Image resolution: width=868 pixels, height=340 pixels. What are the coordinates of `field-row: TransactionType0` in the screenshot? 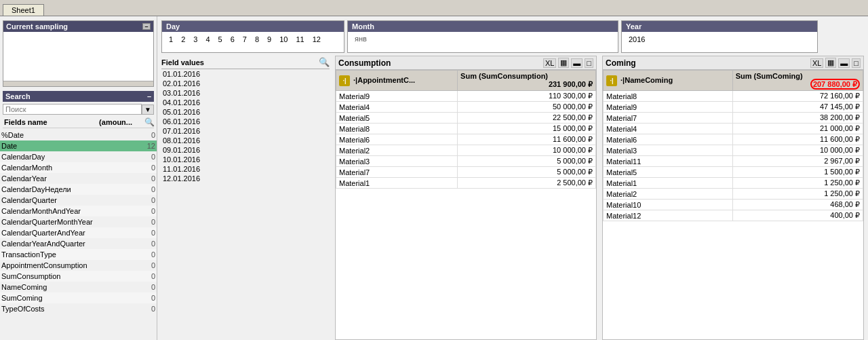 It's located at (79, 254).